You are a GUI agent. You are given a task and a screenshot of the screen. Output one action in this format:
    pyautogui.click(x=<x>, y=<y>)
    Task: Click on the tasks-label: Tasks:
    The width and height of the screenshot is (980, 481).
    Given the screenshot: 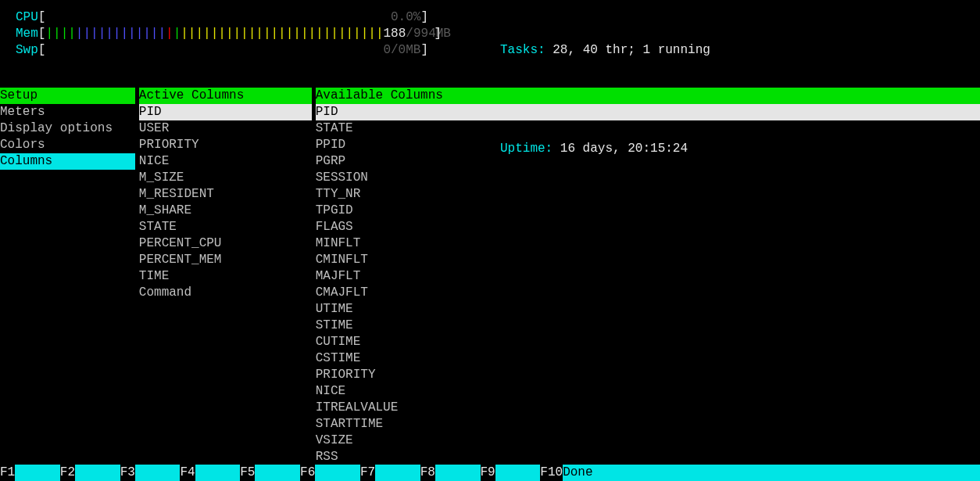 What is the action you would take?
    pyautogui.click(x=527, y=50)
    